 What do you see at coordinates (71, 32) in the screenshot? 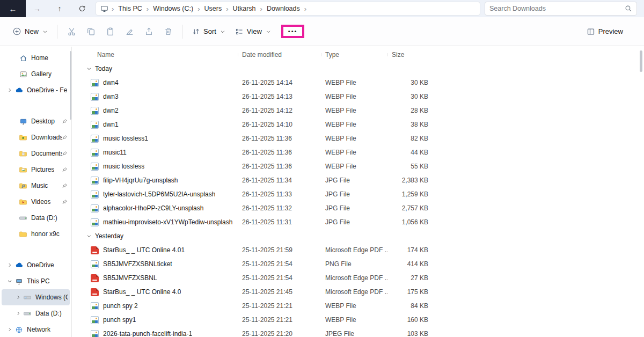
I see `cut-button` at bounding box center [71, 32].